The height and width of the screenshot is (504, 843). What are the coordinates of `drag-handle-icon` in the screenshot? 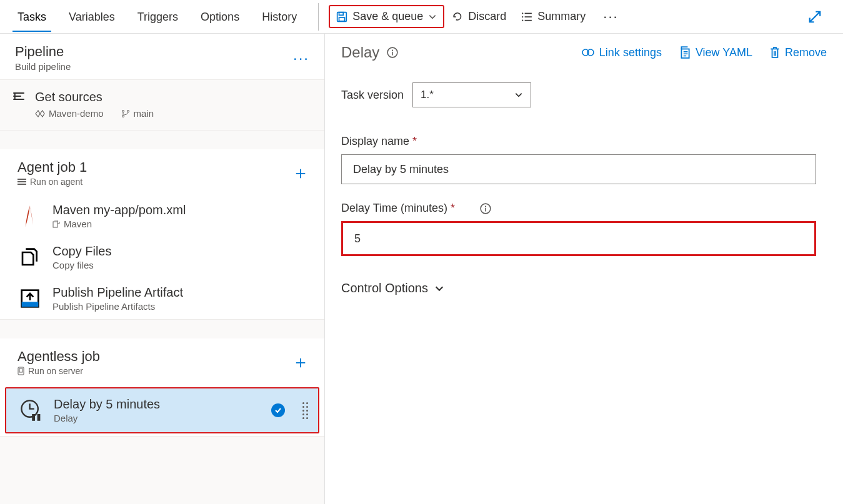 It's located at (305, 411).